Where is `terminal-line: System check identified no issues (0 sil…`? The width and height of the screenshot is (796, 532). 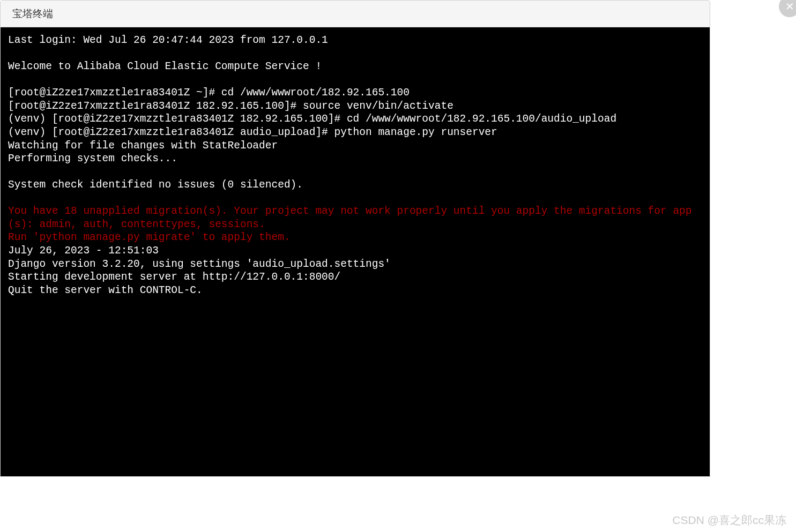 terminal-line: System check identified no issues (0 sil… is located at coordinates (355, 185).